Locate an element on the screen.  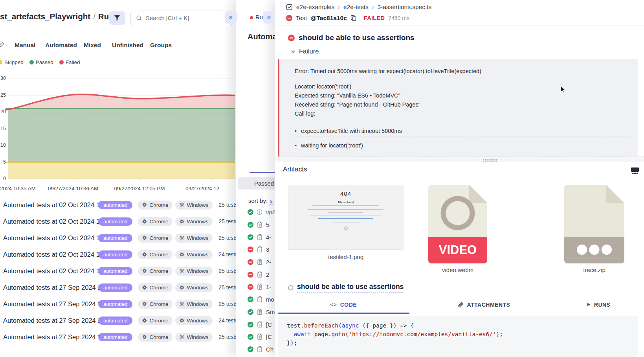
run-list-item: Automated tests at 27 Sep 2024 12:03 aut… is located at coordinates (118, 304).